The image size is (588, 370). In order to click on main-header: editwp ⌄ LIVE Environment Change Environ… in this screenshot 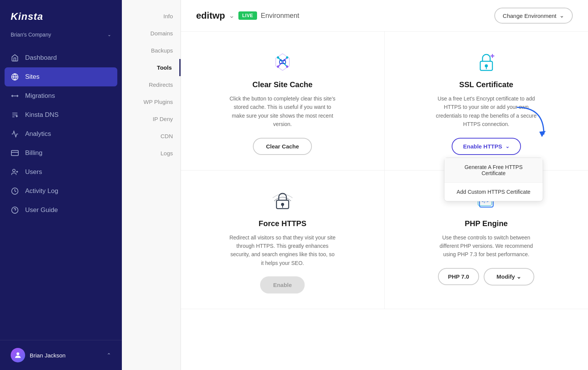, I will do `click(385, 16)`.